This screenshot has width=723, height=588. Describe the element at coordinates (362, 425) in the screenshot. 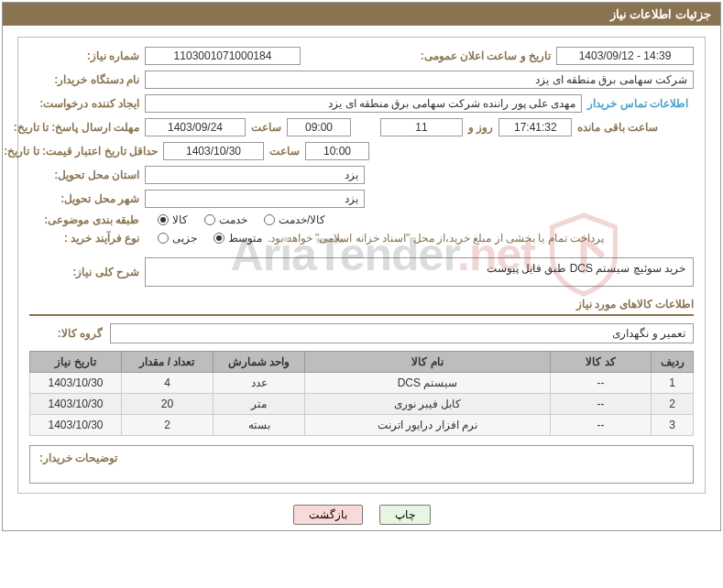

I see `table-row: 3--نرم افزار درایور اترنتبسته21403/10/30` at that location.